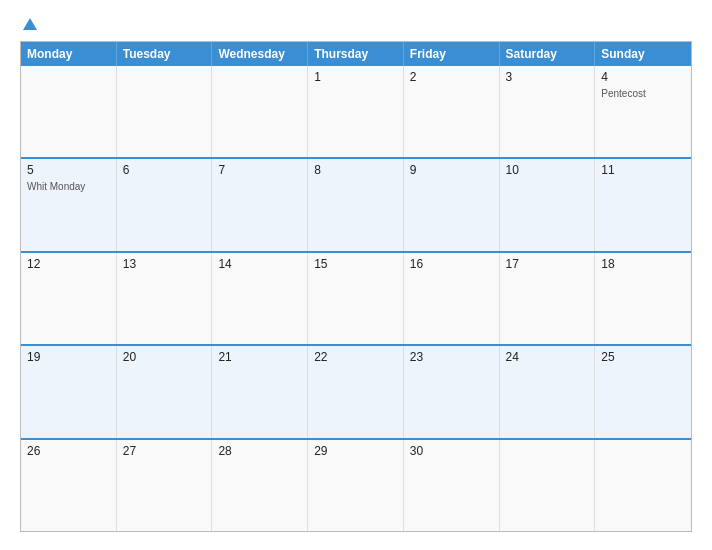 This screenshot has height=550, width=712. What do you see at coordinates (69, 486) in the screenshot?
I see `calendar-day: 26` at bounding box center [69, 486].